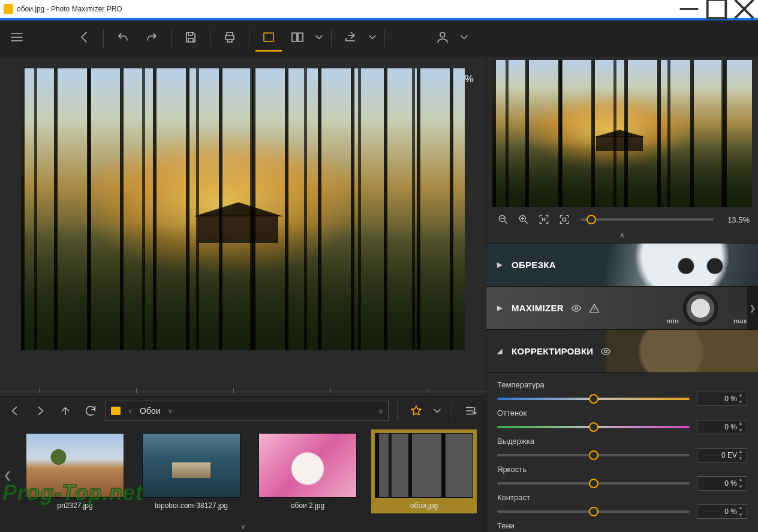  I want to click on browser-toolbar: ∨ Обои ∨ ∨, so click(243, 411).